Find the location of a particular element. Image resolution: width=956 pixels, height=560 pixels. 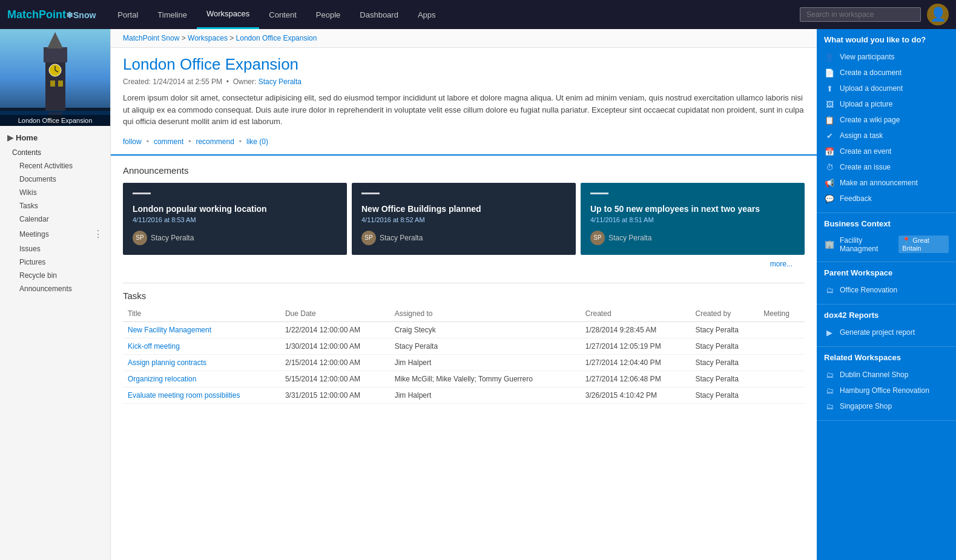

action-comment: comment is located at coordinates (168, 142).